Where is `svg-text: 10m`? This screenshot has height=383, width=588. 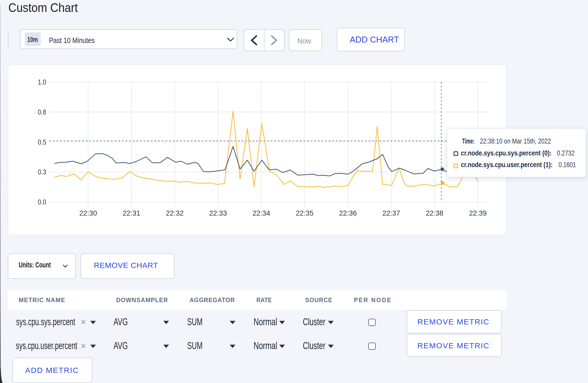 svg-text: 10m is located at coordinates (33, 40).